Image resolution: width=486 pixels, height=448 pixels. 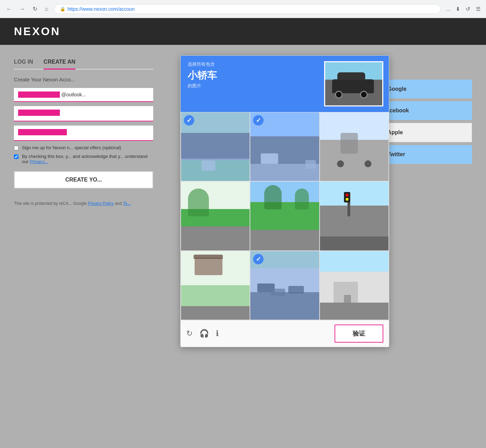 I want to click on browser-chrome: ← → ↻ ⌂ 🔒 https://www.nexon.com/accoun .…, so click(x=243, y=9).